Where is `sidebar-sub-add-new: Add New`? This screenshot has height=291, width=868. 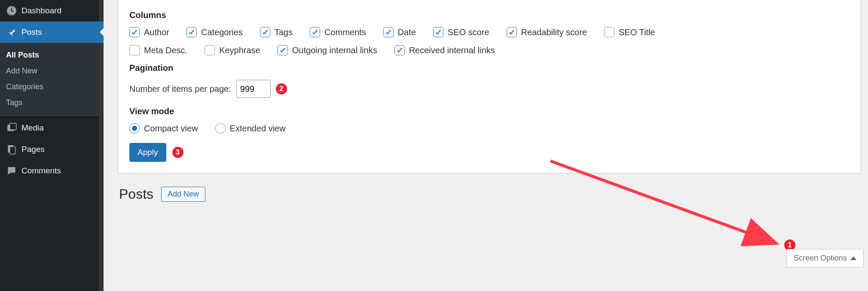
sidebar-sub-add-new: Add New is located at coordinates (52, 71).